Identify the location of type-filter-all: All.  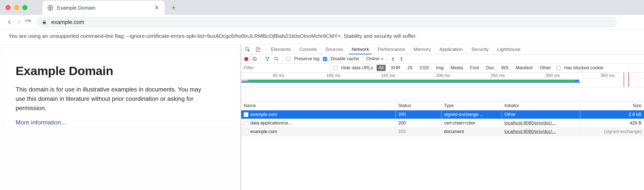
(381, 68).